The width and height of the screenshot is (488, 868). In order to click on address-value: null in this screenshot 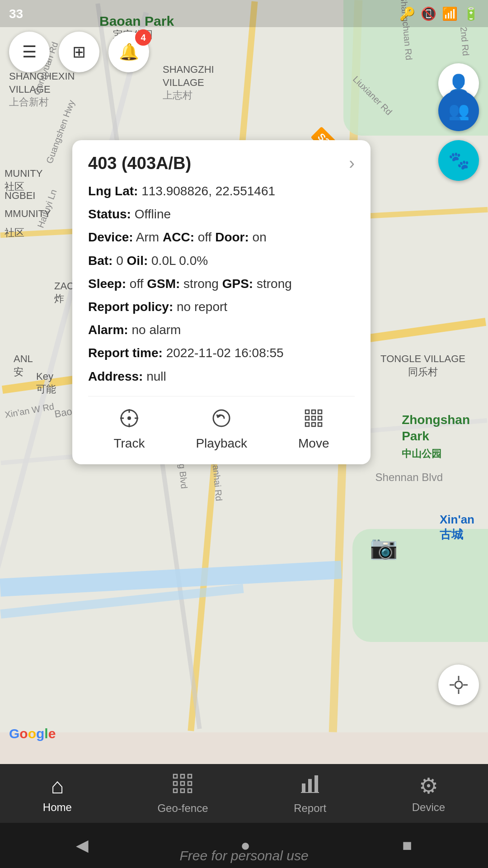, I will do `click(156, 376)`.